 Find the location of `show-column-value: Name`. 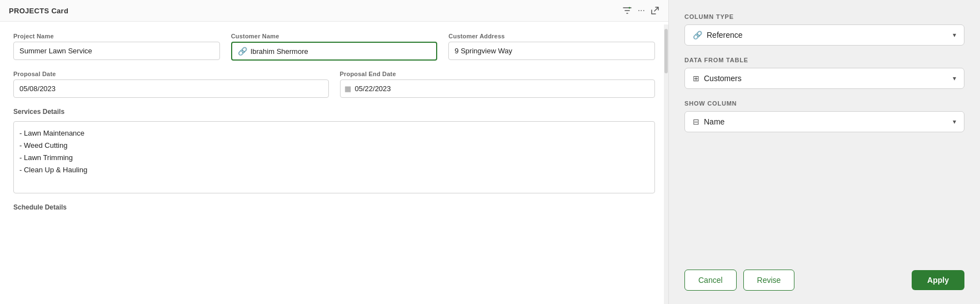

show-column-value: Name is located at coordinates (714, 122).